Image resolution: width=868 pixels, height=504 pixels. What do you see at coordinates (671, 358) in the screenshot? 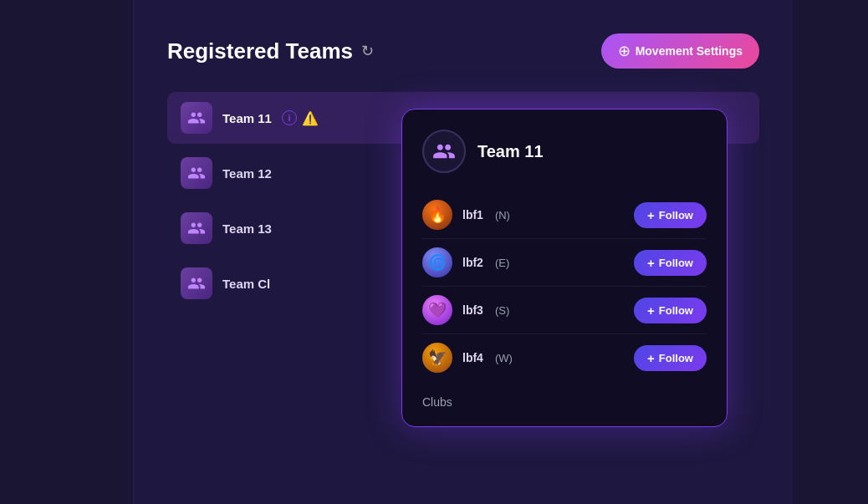
I see `follow-button-lbf4: + Follow` at bounding box center [671, 358].